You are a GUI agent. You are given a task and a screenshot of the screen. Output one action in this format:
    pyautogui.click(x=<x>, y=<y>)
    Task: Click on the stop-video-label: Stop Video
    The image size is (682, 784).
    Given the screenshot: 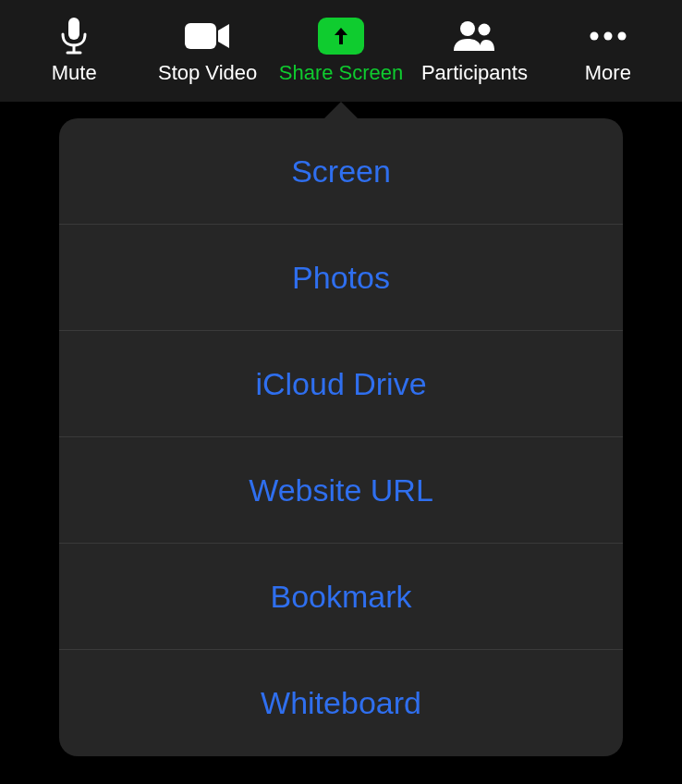 What is the action you would take?
    pyautogui.click(x=207, y=73)
    